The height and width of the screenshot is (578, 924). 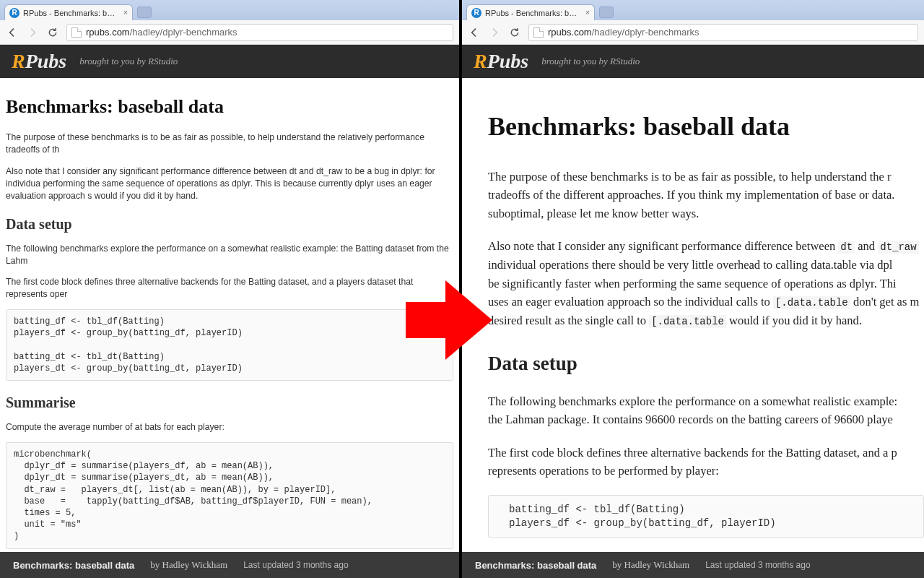 What do you see at coordinates (230, 428) in the screenshot?
I see `paragraph: Compute the average number of at bats fo…` at bounding box center [230, 428].